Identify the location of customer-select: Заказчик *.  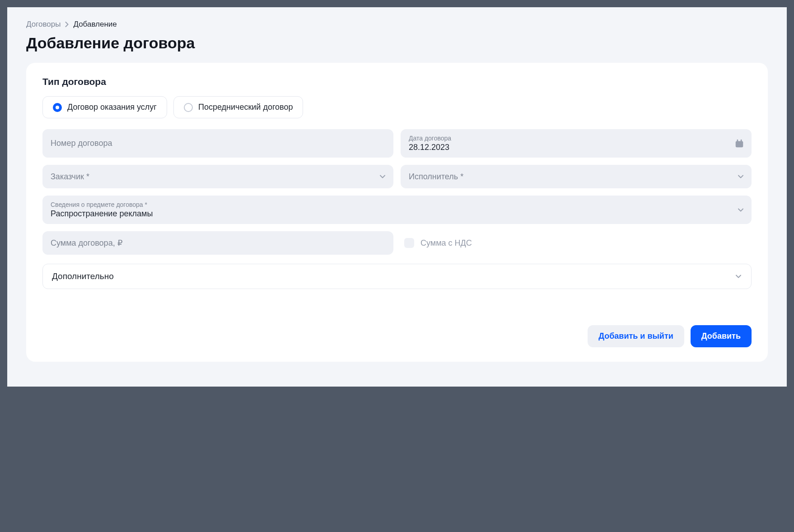
(218, 177).